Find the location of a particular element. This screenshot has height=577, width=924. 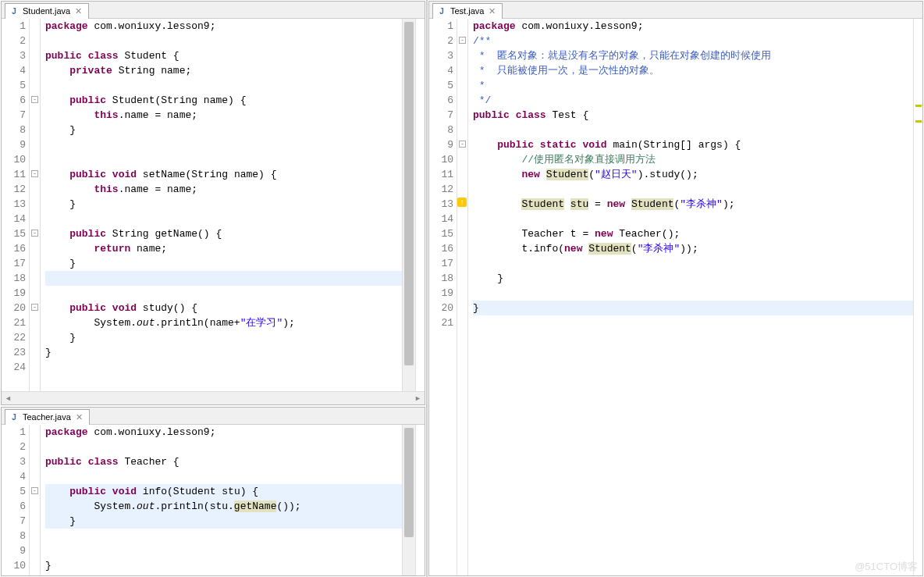

fold-gutter: - - ! is located at coordinates (463, 297).